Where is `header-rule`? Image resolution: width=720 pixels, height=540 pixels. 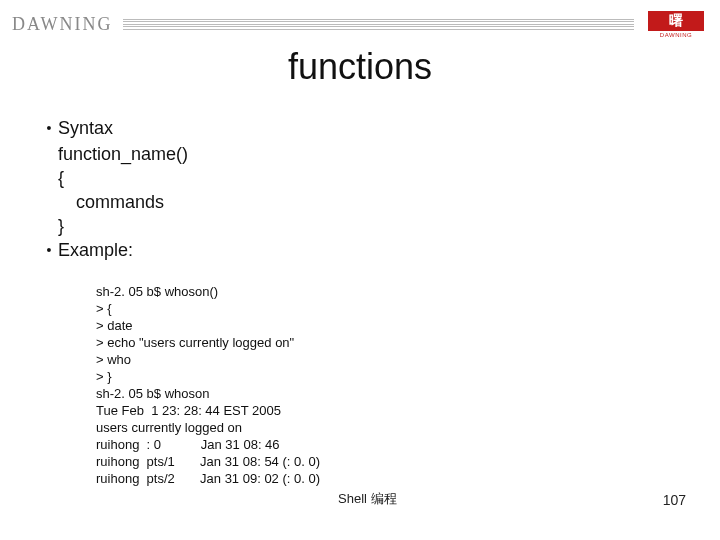 header-rule is located at coordinates (378, 24).